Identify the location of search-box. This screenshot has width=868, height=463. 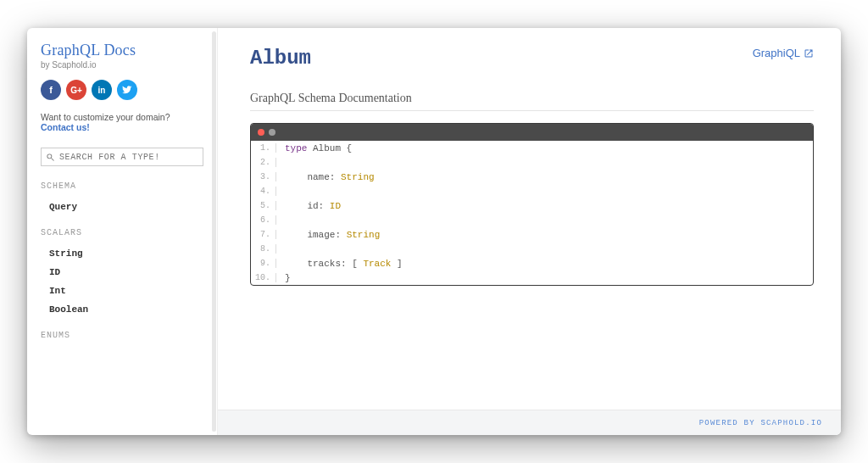
(122, 157).